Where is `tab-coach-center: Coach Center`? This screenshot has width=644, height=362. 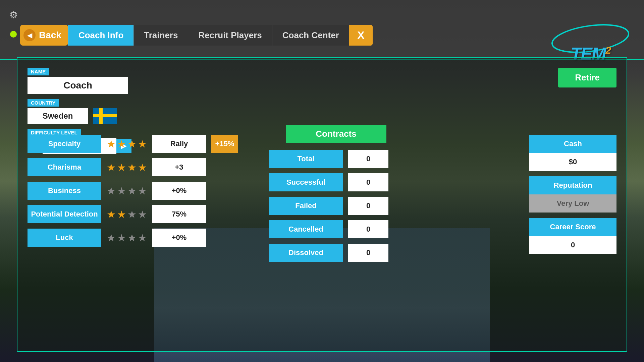 tab-coach-center: Coach Center is located at coordinates (311, 35).